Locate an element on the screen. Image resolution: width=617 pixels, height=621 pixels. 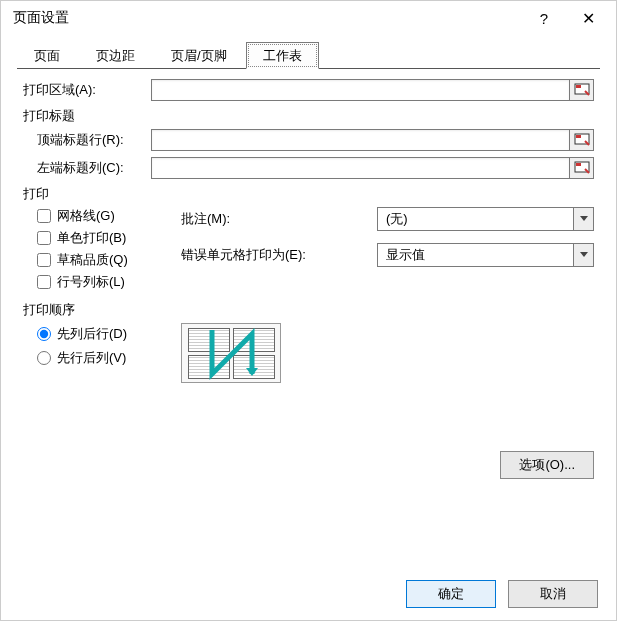
comments-value: (无) is located at coordinates (397, 219).